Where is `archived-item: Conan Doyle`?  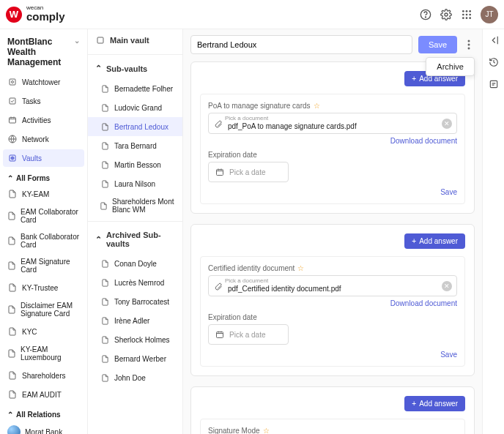 archived-item: Conan Doyle is located at coordinates (135, 263).